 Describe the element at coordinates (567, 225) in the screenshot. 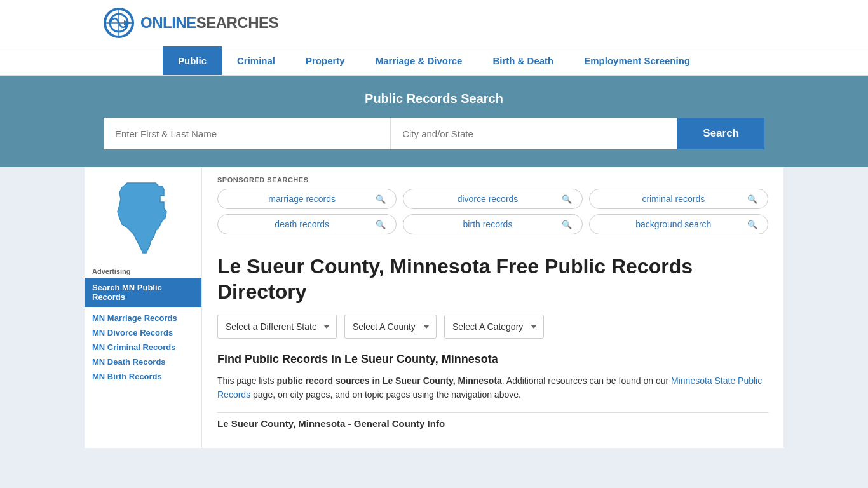

I see `search-icon-5: 🔍` at that location.